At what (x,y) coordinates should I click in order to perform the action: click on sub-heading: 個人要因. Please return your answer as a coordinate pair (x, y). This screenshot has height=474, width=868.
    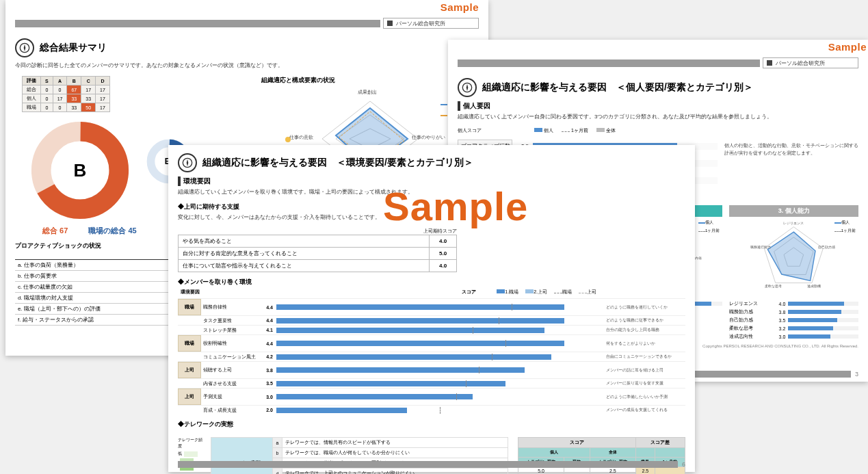
    Looking at the image, I should click on (658, 106).